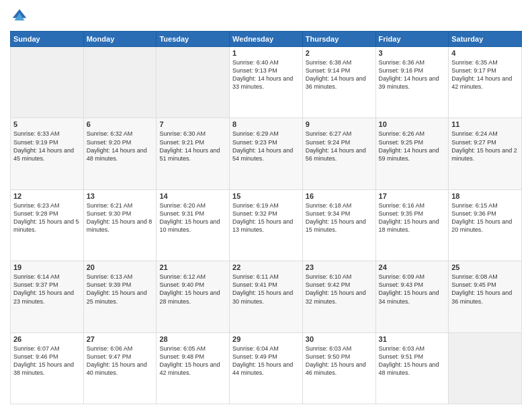  I want to click on day-info: Sunrise: 6:29 AM Sunset: 9:23 PM Dayligh…, so click(266, 146).